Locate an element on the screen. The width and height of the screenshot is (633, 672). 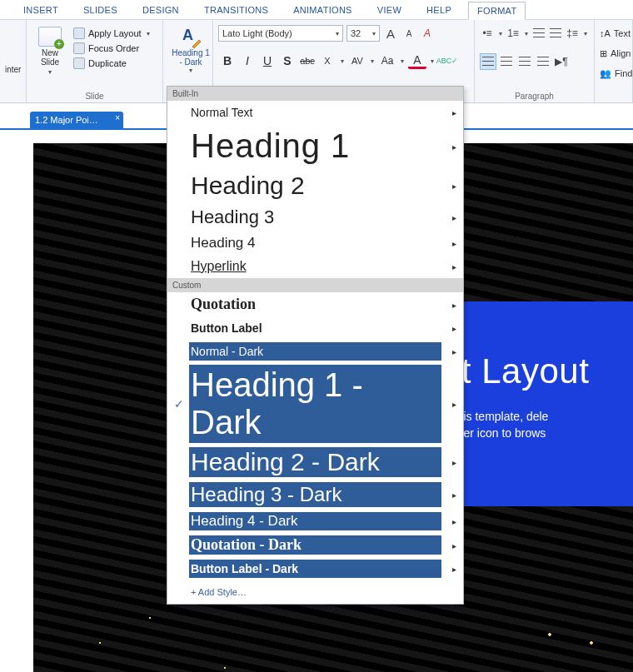
new-slide-button: + New Slide ▾ is located at coordinates (50, 52).